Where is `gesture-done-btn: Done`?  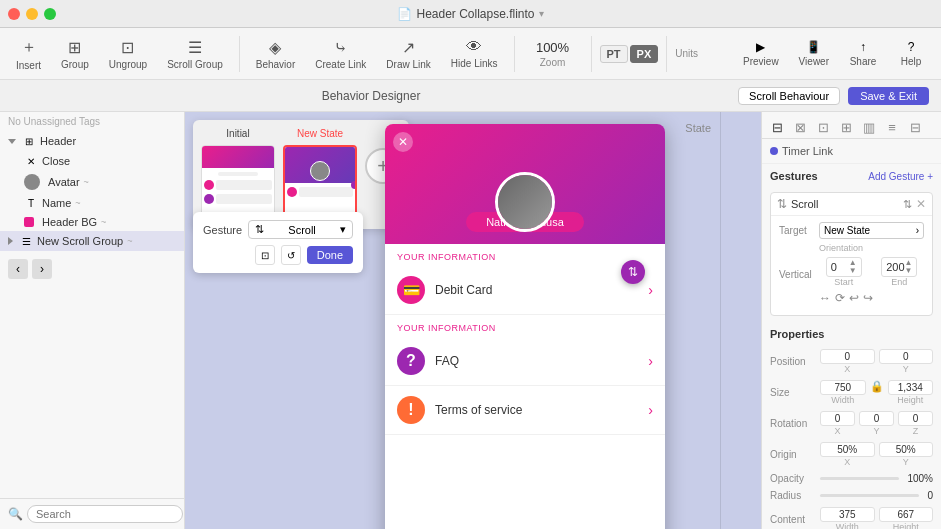
gesture-done-btn: Done is located at coordinates (330, 255).